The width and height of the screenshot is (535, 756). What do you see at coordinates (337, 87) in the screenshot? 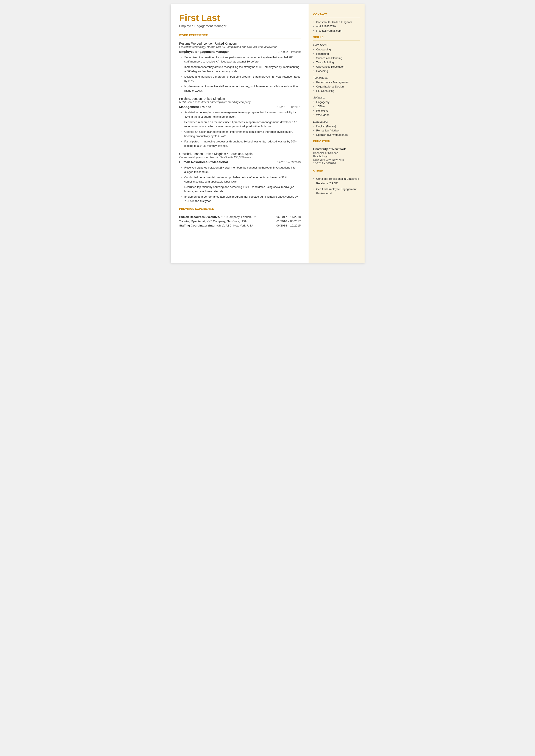
I see `technique-2: Organizational Design` at bounding box center [337, 87].